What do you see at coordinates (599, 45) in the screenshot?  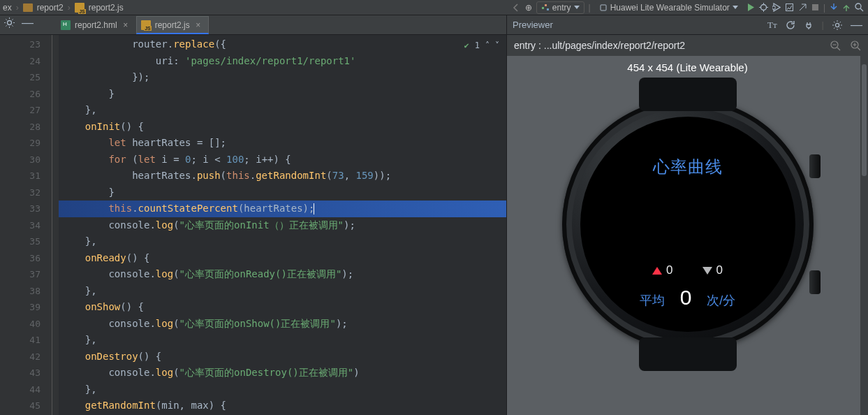 I see `previewer-path: entry : ...ult/pages/index/report2/repor…` at bounding box center [599, 45].